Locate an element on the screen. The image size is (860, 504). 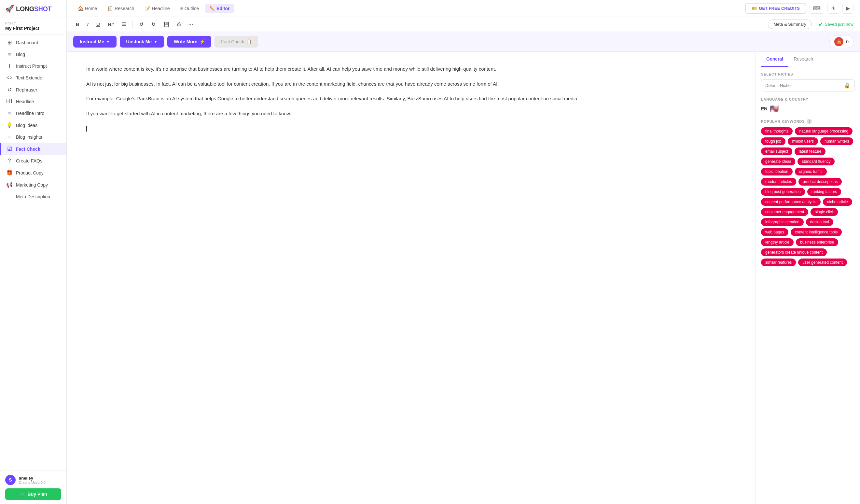
bold-button: B is located at coordinates (78, 24).